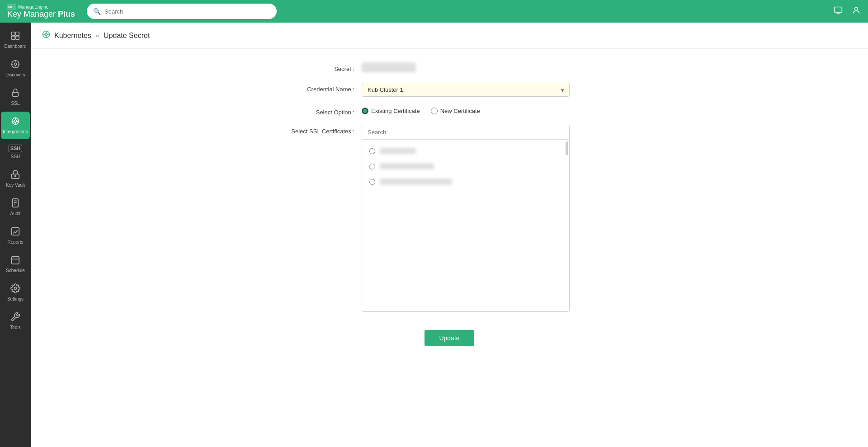 Image resolution: width=868 pixels, height=447 pixels. What do you see at coordinates (416, 182) in the screenshot?
I see `ssl-item-3-text` at bounding box center [416, 182].